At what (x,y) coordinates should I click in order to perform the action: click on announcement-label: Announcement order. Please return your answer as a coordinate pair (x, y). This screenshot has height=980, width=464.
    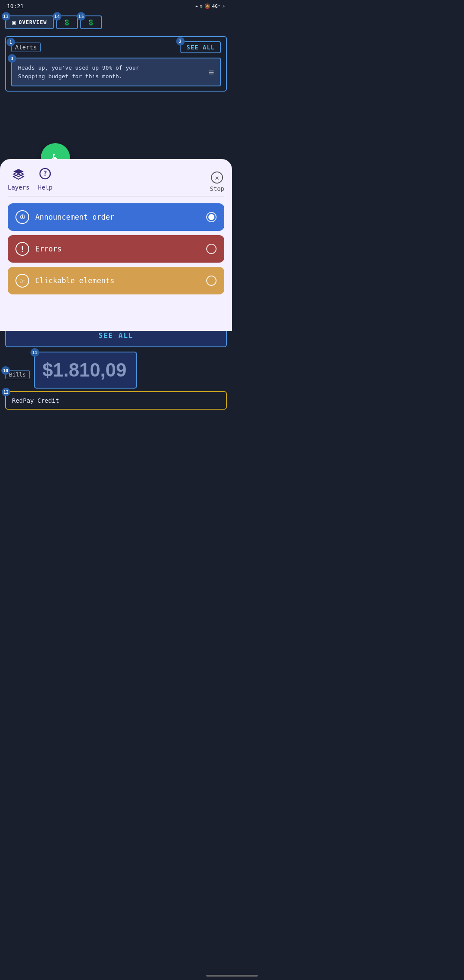
    Looking at the image, I should click on (121, 217).